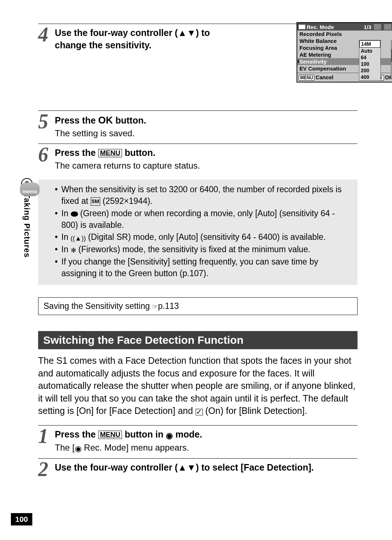 This screenshot has height=540, width=392. I want to click on step-heading: Use the four-way controller (▲▼) to chan…, so click(146, 39).